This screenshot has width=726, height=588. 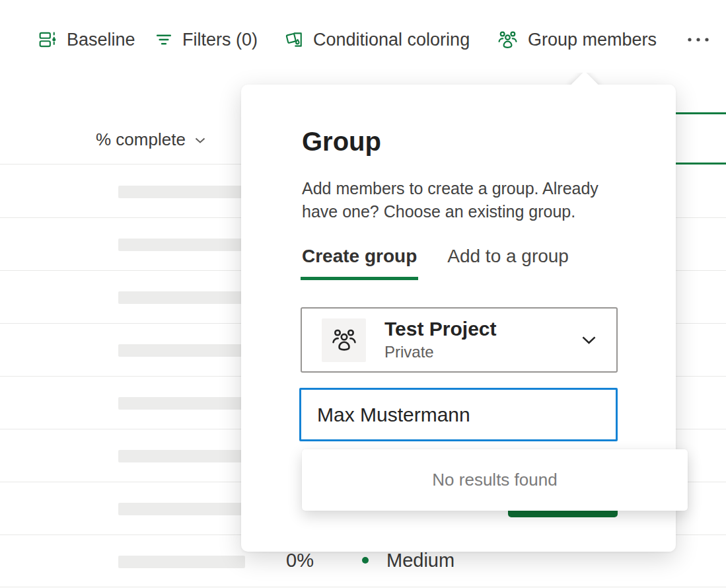 What do you see at coordinates (585, 79) in the screenshot?
I see `popup-callout-beak` at bounding box center [585, 79].